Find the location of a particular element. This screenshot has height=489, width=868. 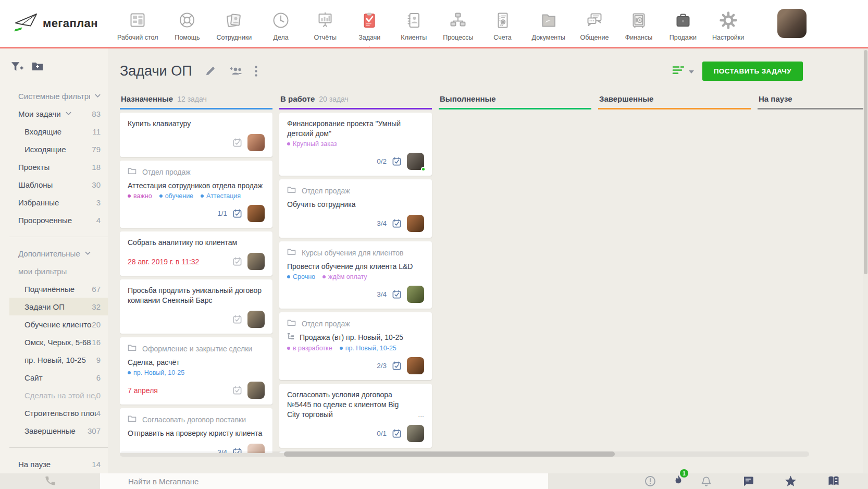

sidebar-item-исходящие: Исходящие79 is located at coordinates (54, 149).